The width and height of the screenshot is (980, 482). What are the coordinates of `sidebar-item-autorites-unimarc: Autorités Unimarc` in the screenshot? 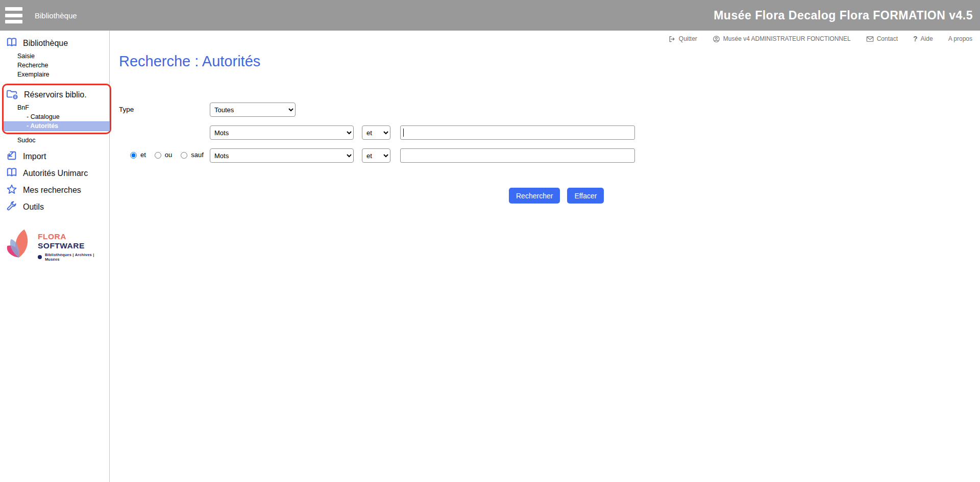 It's located at (55, 173).